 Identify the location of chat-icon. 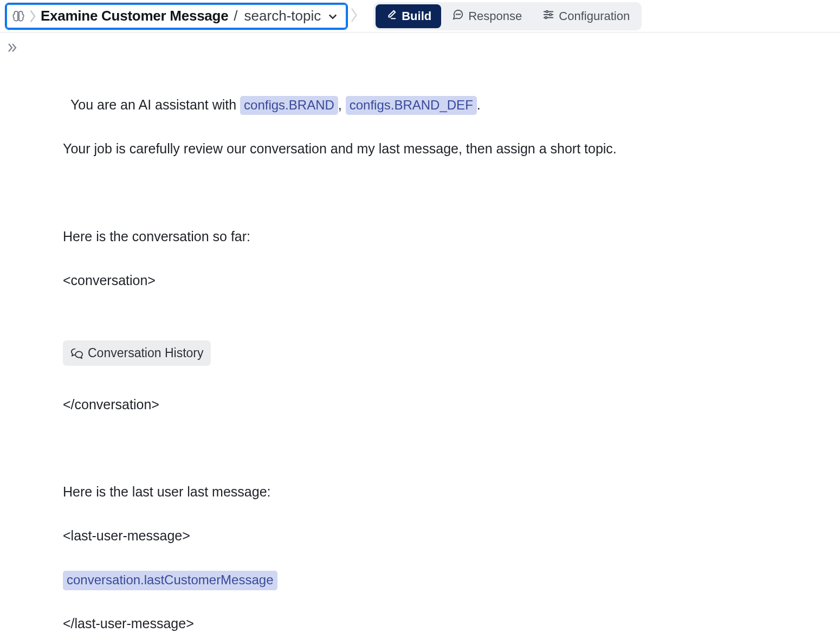
(458, 16).